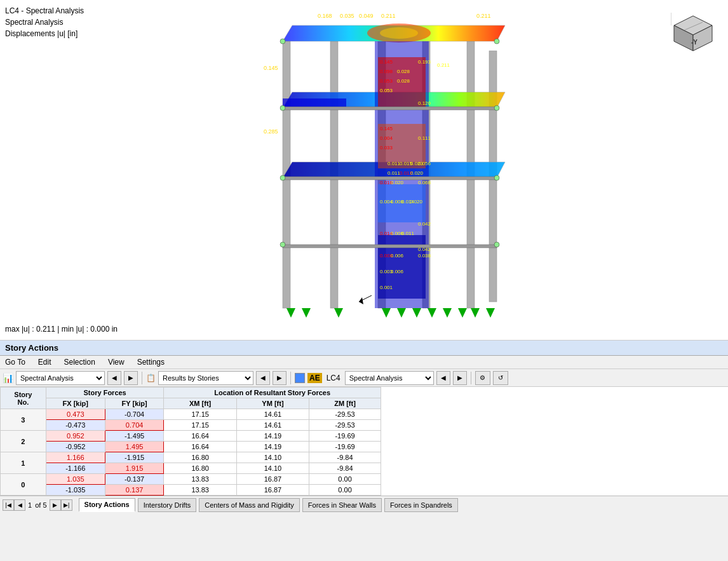  I want to click on menu-edit: Edit, so click(44, 362).